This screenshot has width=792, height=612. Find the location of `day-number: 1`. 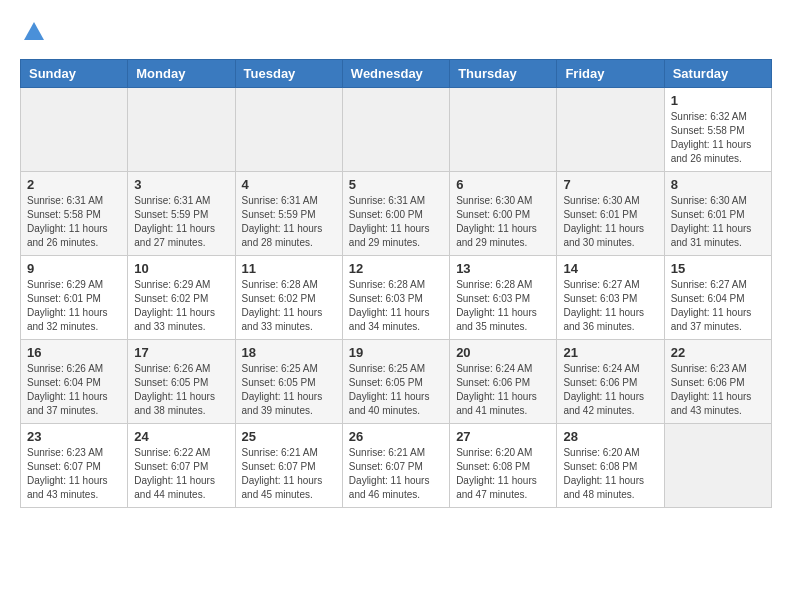

day-number: 1 is located at coordinates (718, 100).